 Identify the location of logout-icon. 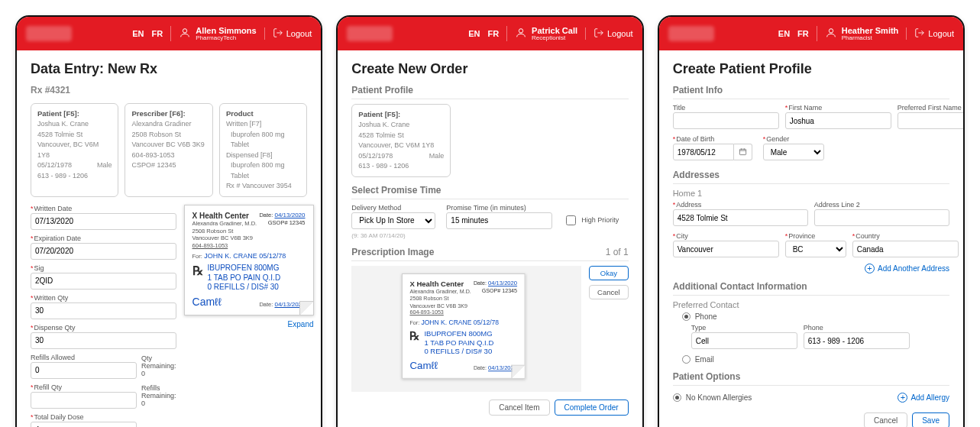
(920, 34).